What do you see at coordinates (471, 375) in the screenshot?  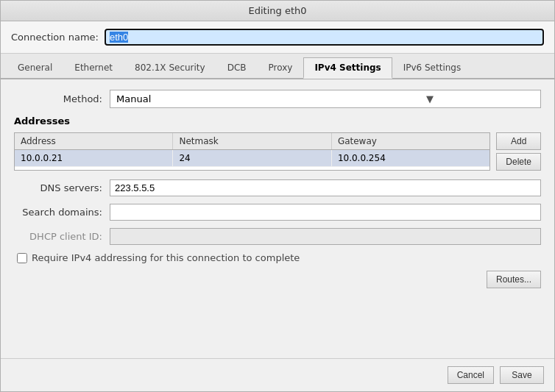 I see `cancel-button: Cancel` at bounding box center [471, 375].